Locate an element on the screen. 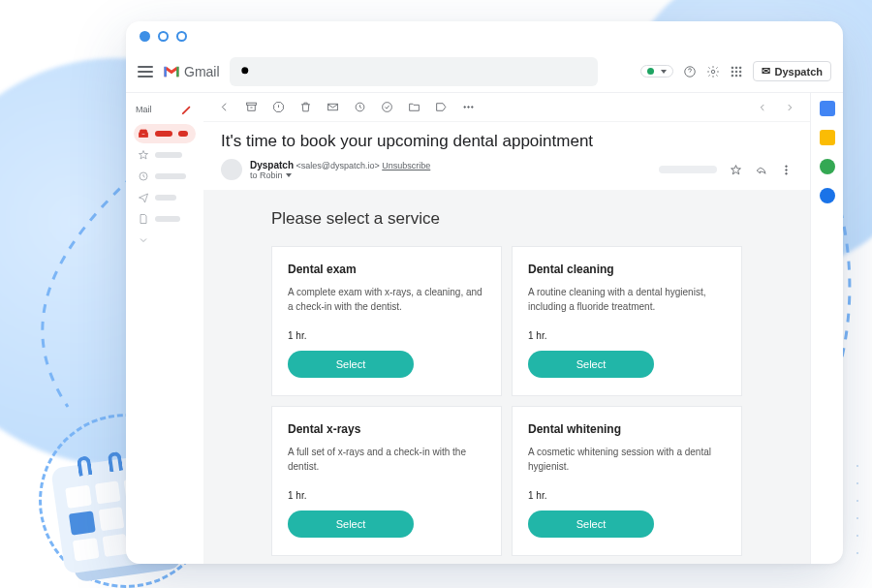 This screenshot has width=872, height=588. message-toolbar is located at coordinates (507, 108).